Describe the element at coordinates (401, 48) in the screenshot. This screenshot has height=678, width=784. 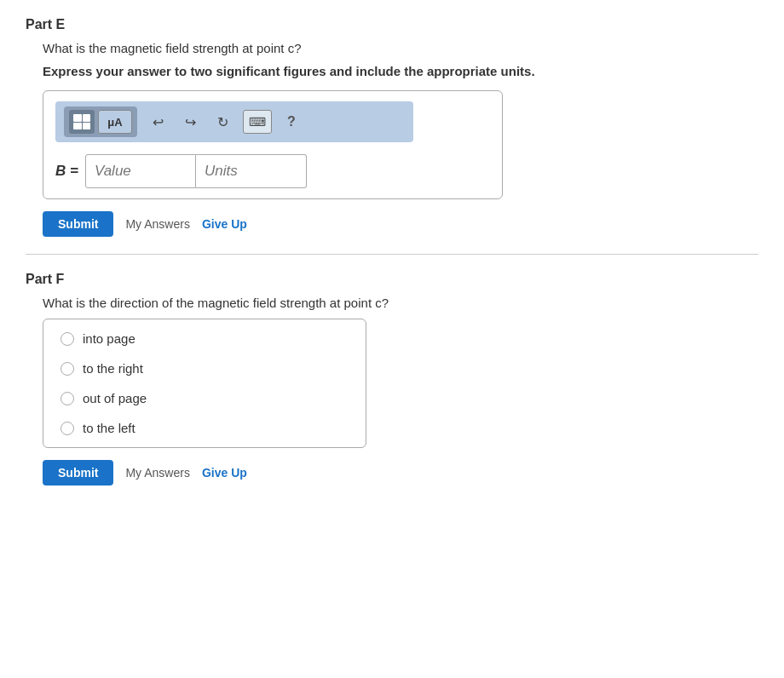
I see `part-e-question: What is the magnetic field strength at p…` at that location.